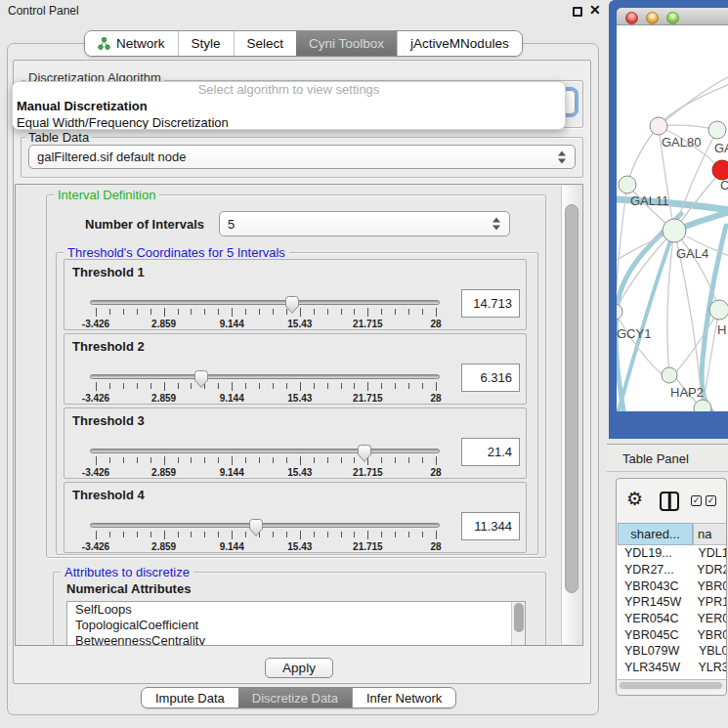 This screenshot has height=728, width=728. I want to click on table-row: YPR145WYPR1, so click(672, 602).